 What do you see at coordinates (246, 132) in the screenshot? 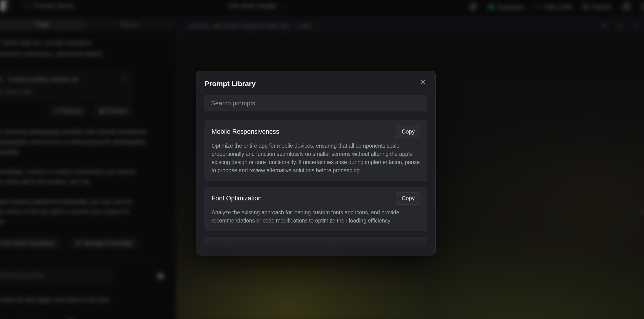
I see `prompt-title: Mobile Responsiveness` at bounding box center [246, 132].